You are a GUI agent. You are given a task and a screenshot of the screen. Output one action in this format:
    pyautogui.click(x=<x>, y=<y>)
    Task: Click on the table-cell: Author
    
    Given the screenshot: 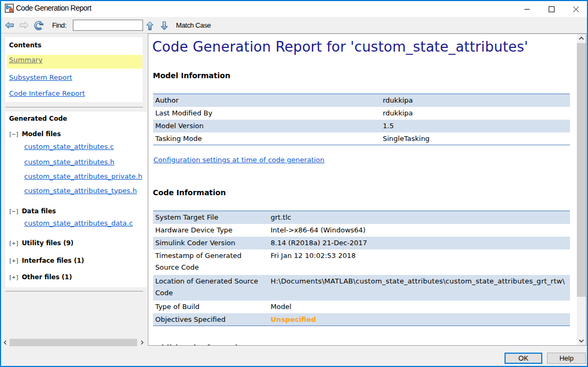 What is the action you would take?
    pyautogui.click(x=267, y=101)
    